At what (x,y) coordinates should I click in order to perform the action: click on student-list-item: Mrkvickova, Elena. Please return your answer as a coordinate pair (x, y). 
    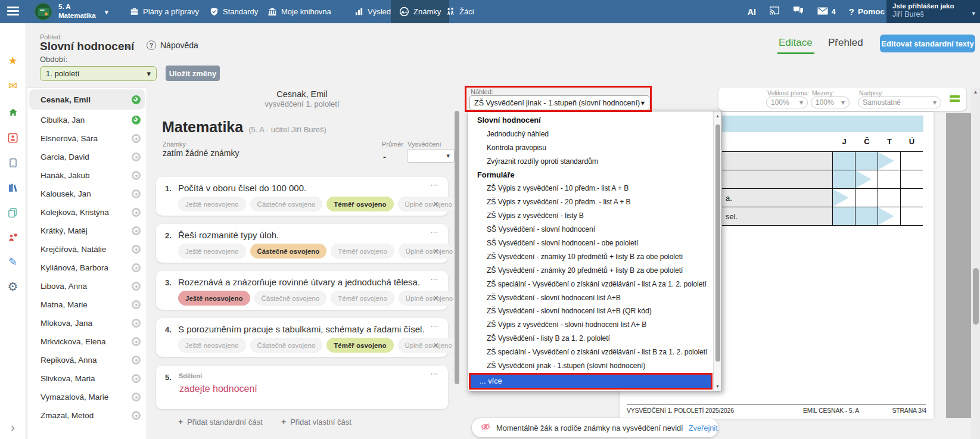
    Looking at the image, I should click on (87, 342).